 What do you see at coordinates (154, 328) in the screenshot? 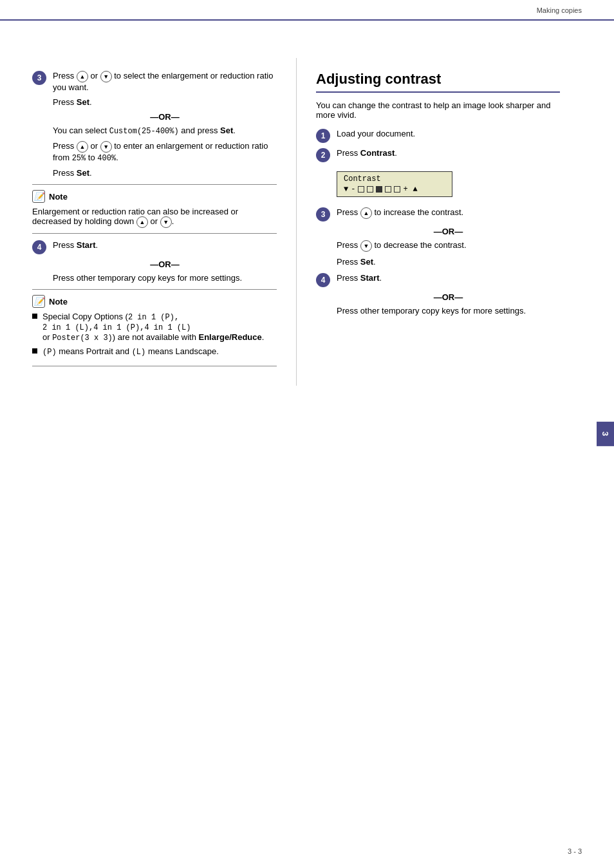
I see `note-box-2: 📝 Note Special Copy Options (2 in 1 (P),…` at bounding box center [154, 328].